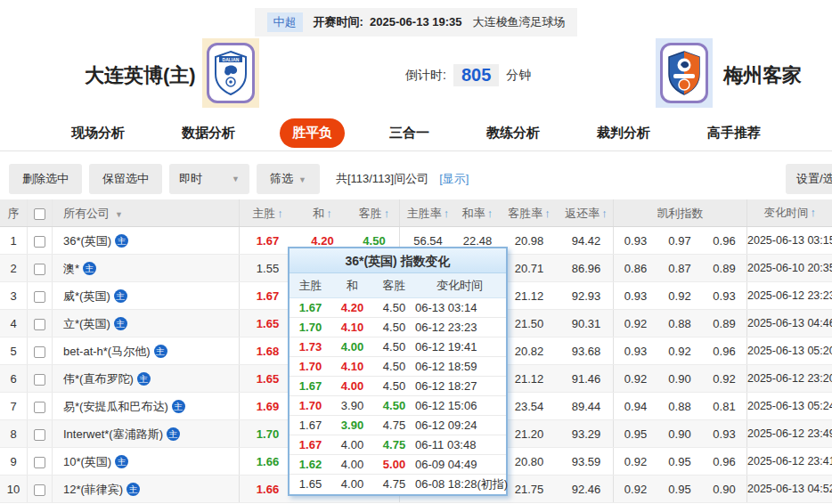  Describe the element at coordinates (374, 213) in the screenshot. I see `header-away-odds: 客胜↑` at that location.